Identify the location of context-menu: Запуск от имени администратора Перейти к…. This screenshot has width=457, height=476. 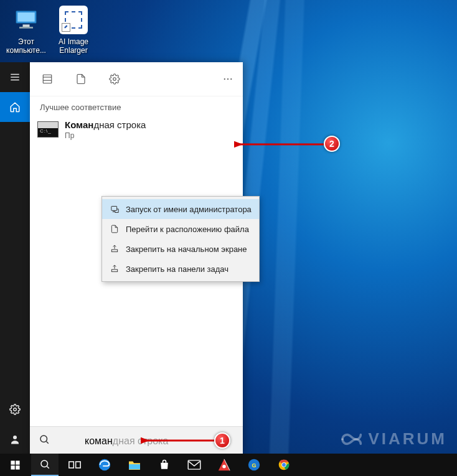
(181, 239).